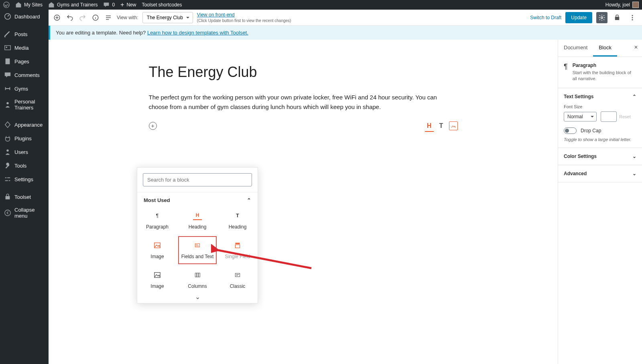 The width and height of the screenshot is (642, 364). What do you see at coordinates (128, 5) in the screenshot?
I see `new-link: +New` at bounding box center [128, 5].